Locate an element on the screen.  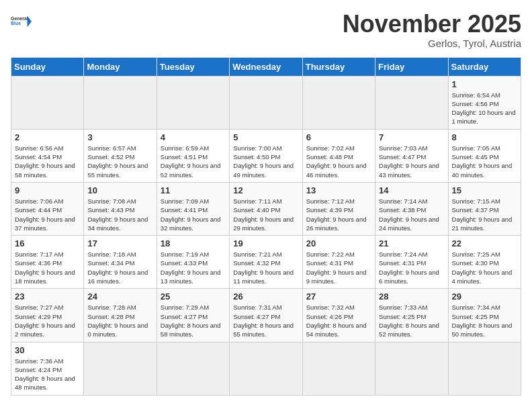
day-number: 8 is located at coordinates (485, 137).